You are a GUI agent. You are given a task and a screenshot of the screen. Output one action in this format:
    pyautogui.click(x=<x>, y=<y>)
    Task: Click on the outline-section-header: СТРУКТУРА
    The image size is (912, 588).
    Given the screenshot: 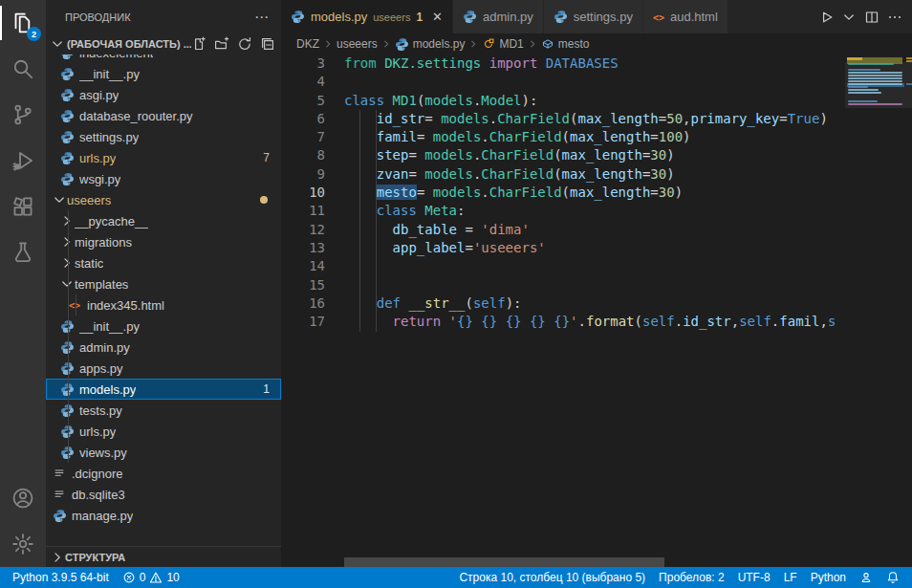 What is the action you would take?
    pyautogui.click(x=163, y=556)
    